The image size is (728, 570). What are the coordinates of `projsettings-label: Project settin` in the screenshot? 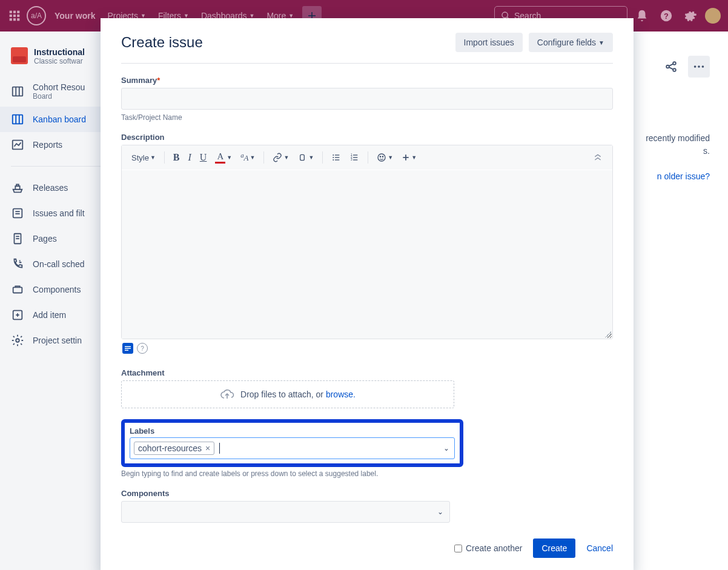 It's located at (57, 340).